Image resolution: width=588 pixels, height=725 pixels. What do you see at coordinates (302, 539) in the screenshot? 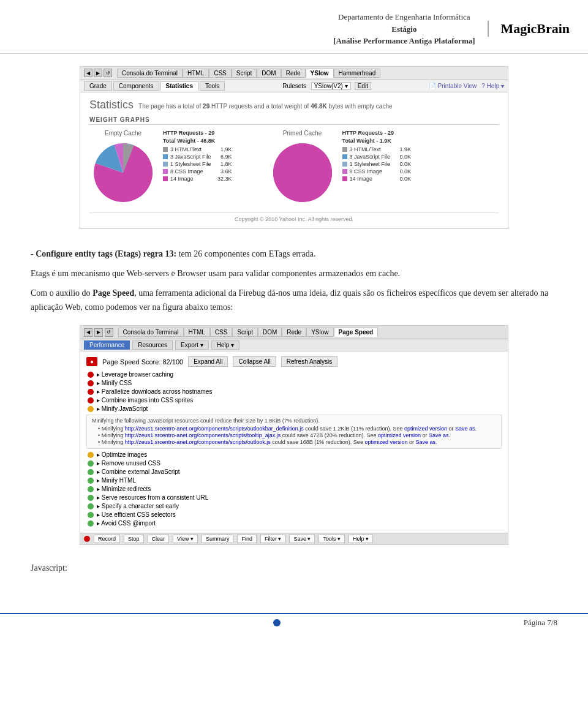
I see `ps-footer-save: Save ▾` at bounding box center [302, 539].